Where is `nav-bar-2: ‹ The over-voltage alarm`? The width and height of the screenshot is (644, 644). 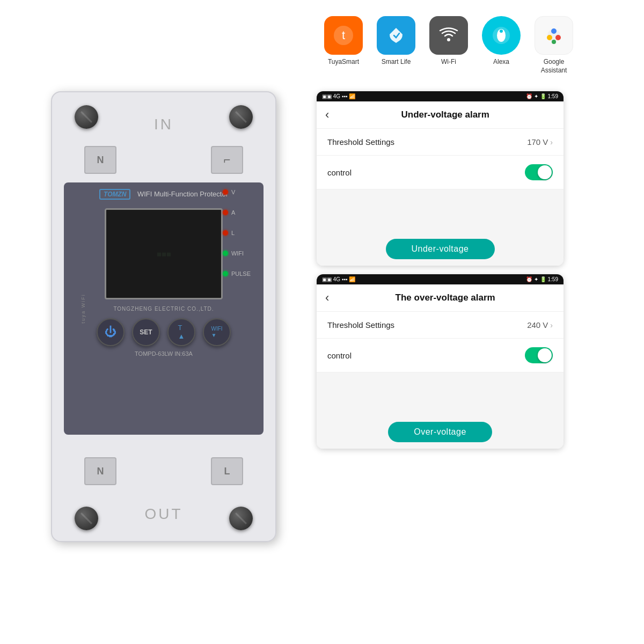 nav-bar-2: ‹ The over-voltage alarm is located at coordinates (440, 298).